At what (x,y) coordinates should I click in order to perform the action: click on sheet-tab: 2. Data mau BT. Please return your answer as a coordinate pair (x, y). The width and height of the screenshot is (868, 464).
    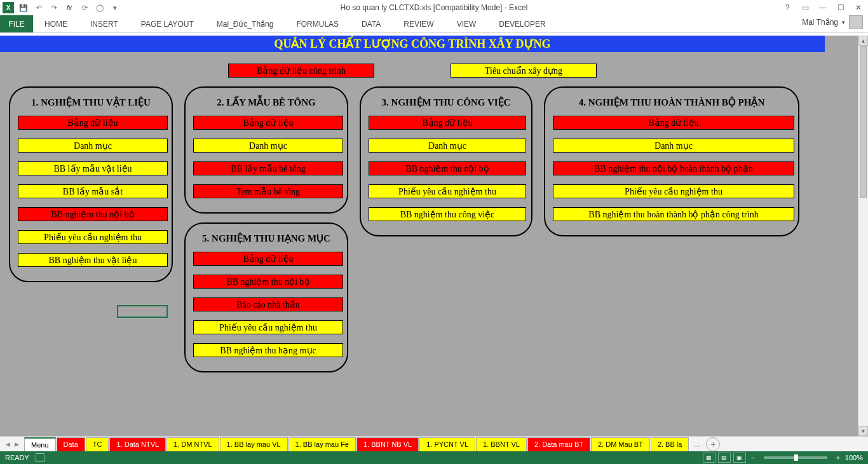
    Looking at the image, I should click on (559, 444).